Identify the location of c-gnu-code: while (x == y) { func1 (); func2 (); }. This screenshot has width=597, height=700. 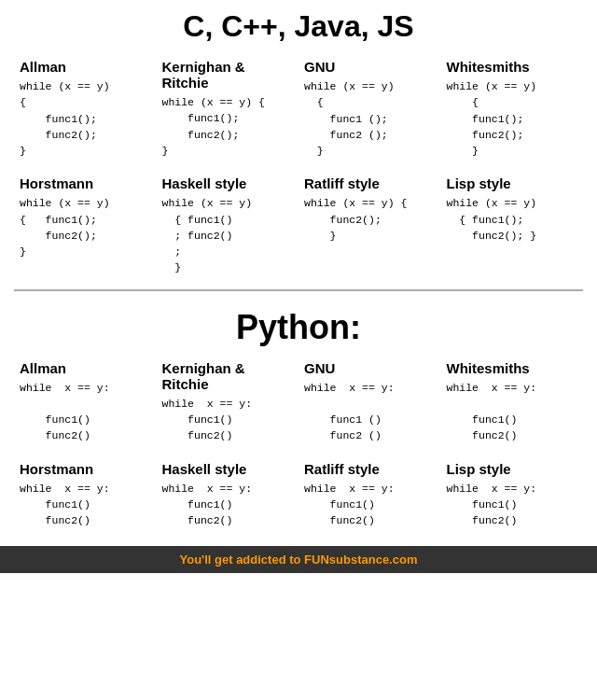
(369, 119).